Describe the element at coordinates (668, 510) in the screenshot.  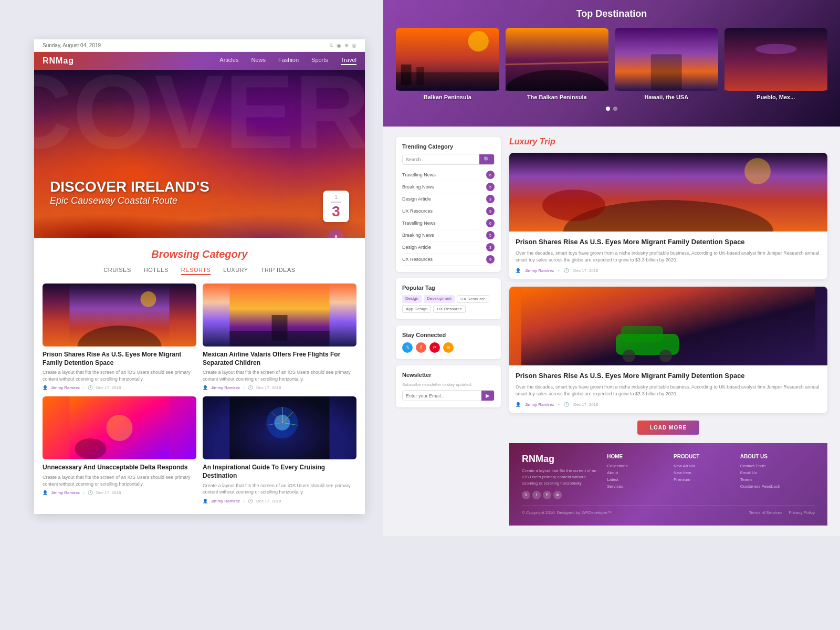
I see `footer-bottom: © Copyright 2016. Designed by WPDevelope…` at that location.